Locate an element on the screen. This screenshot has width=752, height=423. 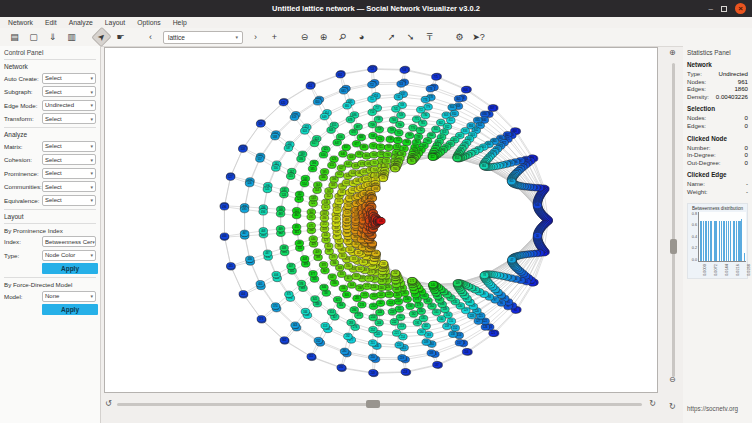
network-node: 780 is located at coordinates (426, 116).